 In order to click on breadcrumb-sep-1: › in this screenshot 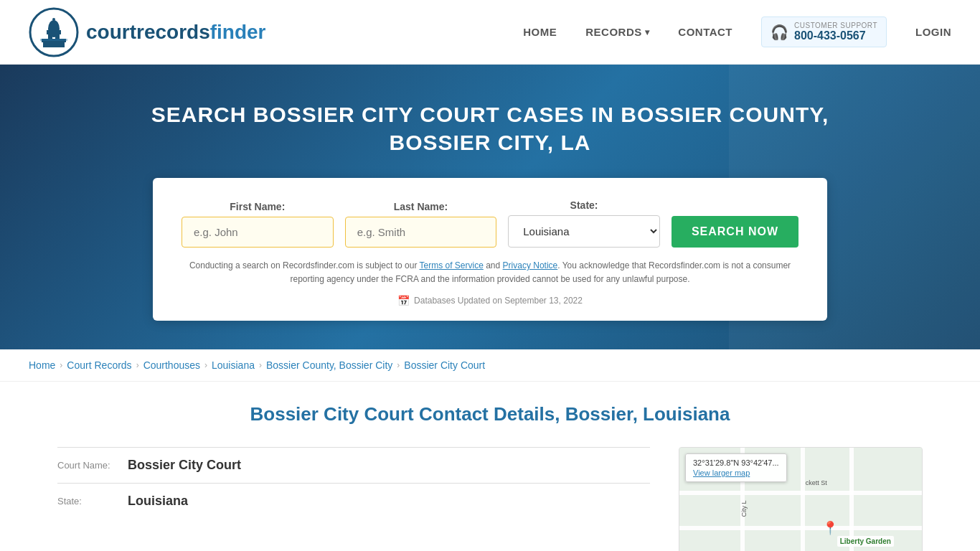, I will do `click(61, 365)`.